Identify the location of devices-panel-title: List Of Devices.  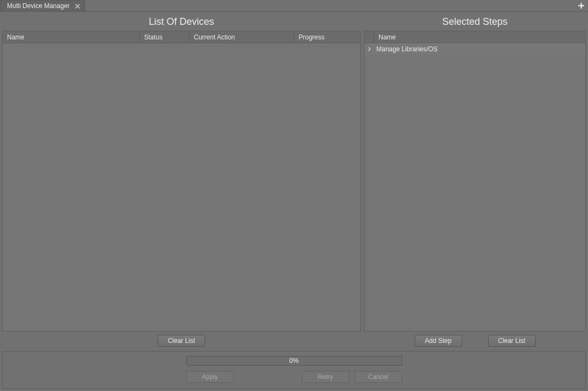
(181, 23).